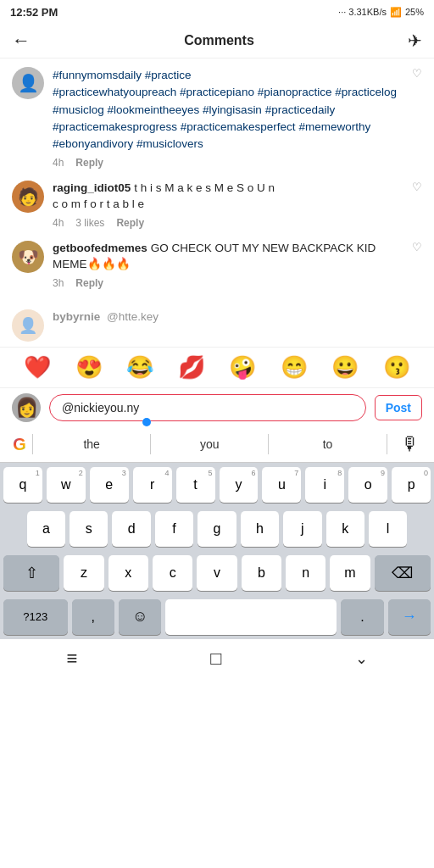  What do you see at coordinates (196, 485) in the screenshot?
I see `key-t: t5` at bounding box center [196, 485].